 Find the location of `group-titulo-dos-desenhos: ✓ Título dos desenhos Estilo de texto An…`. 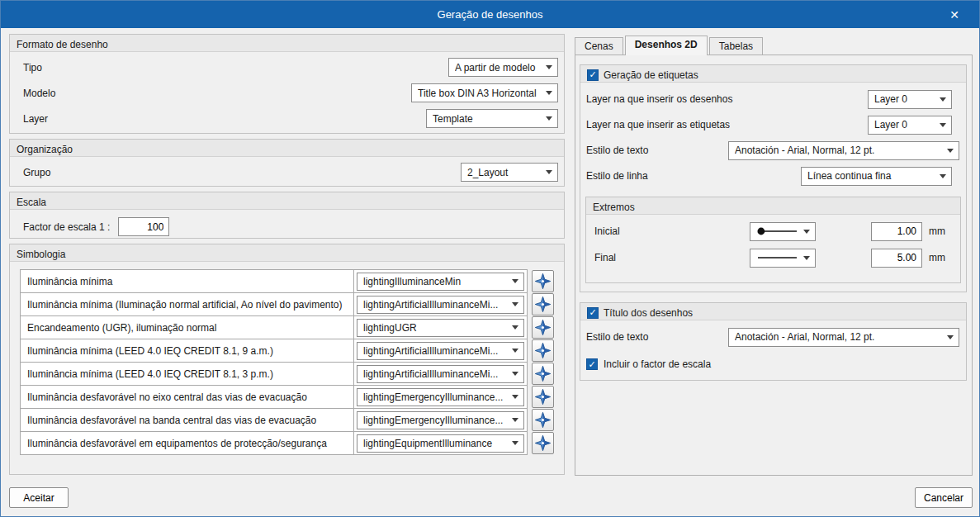

group-titulo-dos-desenhos: ✓ Título dos desenhos Estilo de texto An… is located at coordinates (773, 342).